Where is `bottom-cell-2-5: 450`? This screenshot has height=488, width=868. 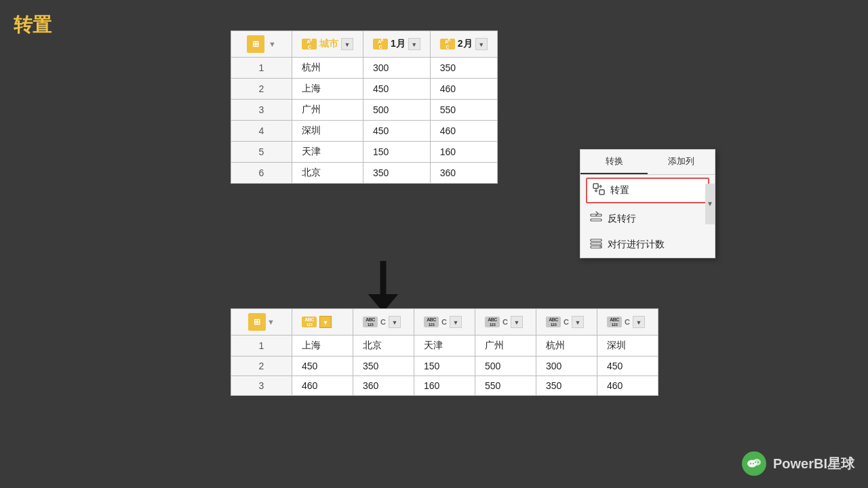
bottom-cell-2-5: 450 is located at coordinates (628, 366).